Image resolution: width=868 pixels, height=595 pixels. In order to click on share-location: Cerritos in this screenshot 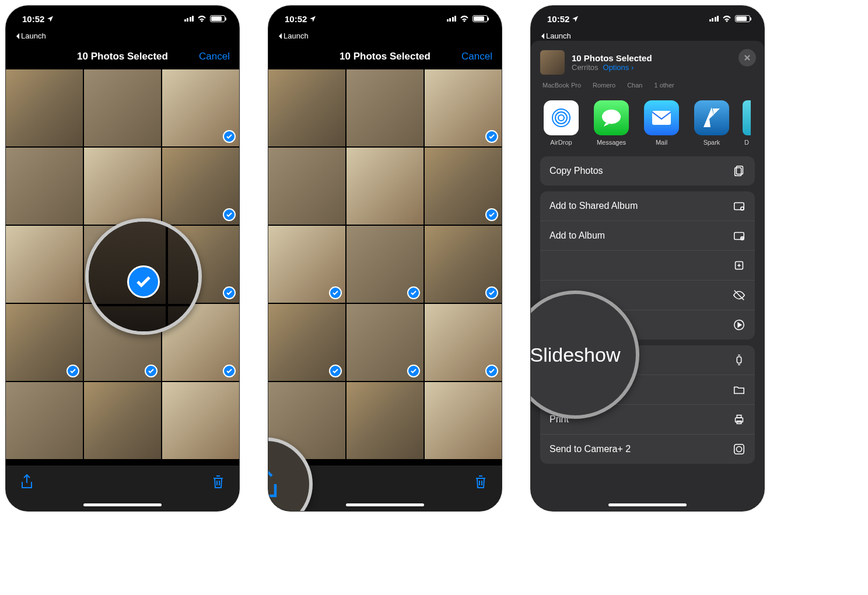, I will do `click(585, 68)`.